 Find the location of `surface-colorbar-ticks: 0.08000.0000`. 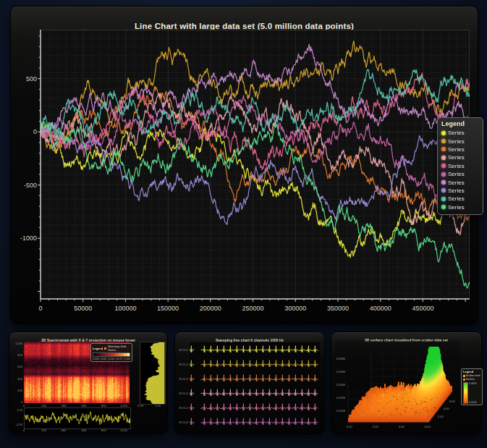

surface-colorbar-ticks: 0.08000.0000 is located at coordinates (473, 393).